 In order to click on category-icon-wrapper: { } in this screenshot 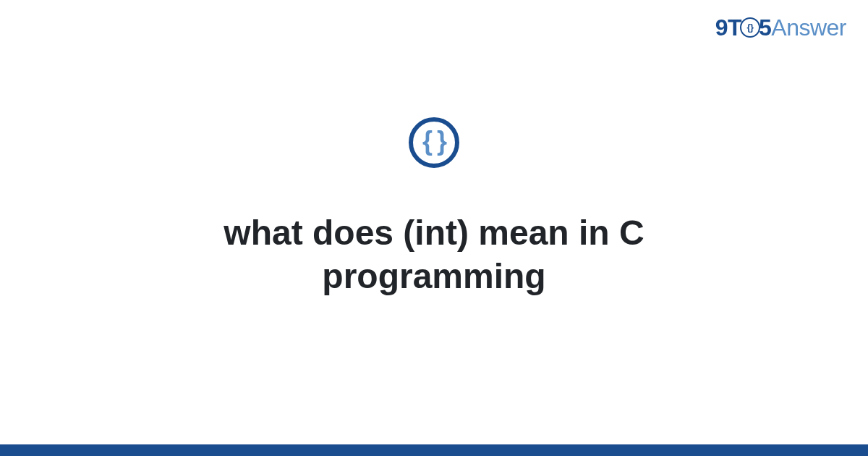, I will do `click(434, 143)`.